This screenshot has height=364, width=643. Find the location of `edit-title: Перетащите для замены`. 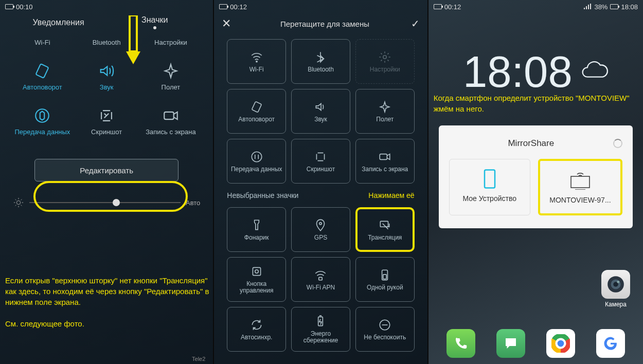

edit-title: Перетащите для замены is located at coordinates (325, 24).